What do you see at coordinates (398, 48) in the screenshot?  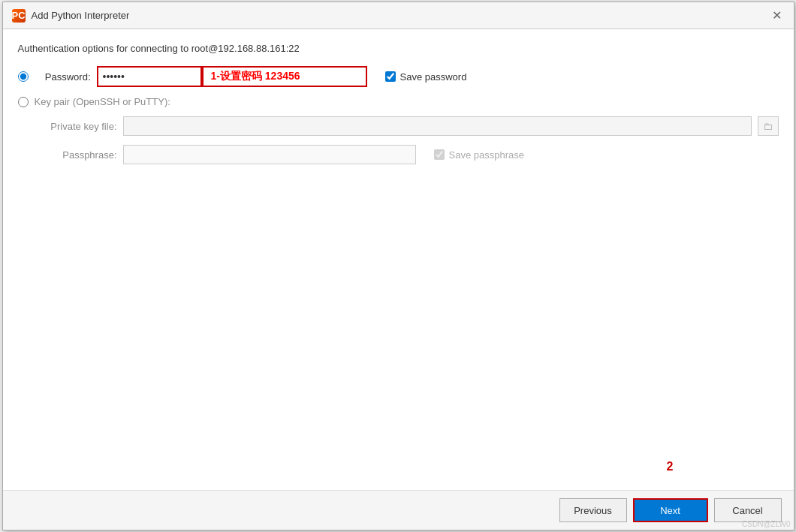 I see `subtitle: Authentication options for connecting to…` at bounding box center [398, 48].